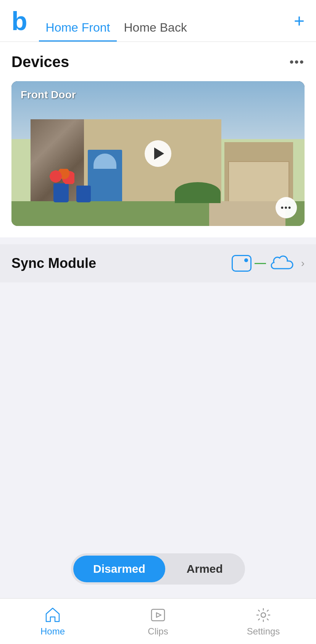 This screenshot has height=644, width=316. What do you see at coordinates (205, 569) in the screenshot?
I see `armed-button: Armed` at bounding box center [205, 569].